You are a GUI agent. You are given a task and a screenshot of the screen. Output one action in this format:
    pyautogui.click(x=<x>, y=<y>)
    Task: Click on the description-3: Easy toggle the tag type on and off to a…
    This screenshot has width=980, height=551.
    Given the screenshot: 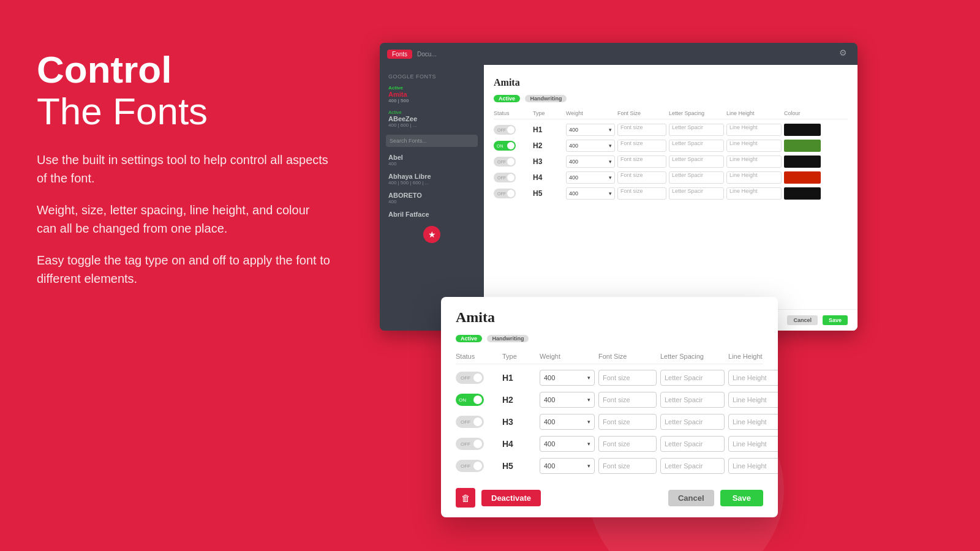 What is the action you would take?
    pyautogui.click(x=184, y=269)
    